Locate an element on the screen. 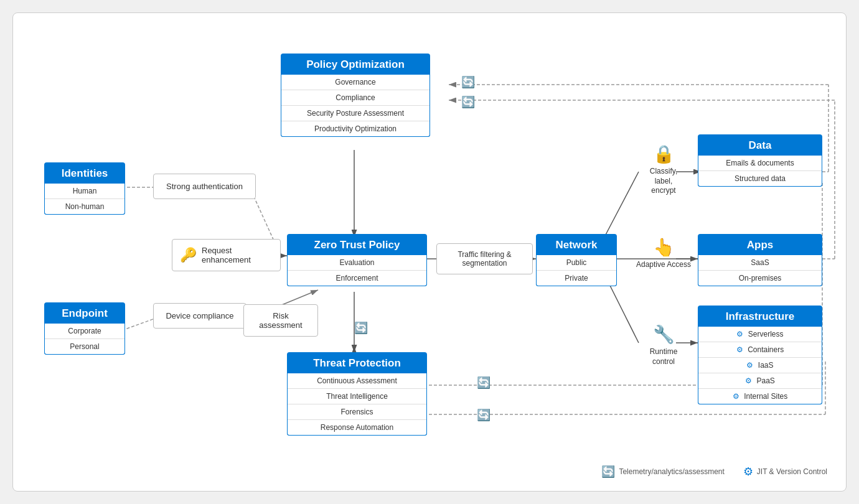 Image resolution: width=859 pixels, height=504 pixels. jit-icon-infra-3: ⚙ is located at coordinates (748, 381).